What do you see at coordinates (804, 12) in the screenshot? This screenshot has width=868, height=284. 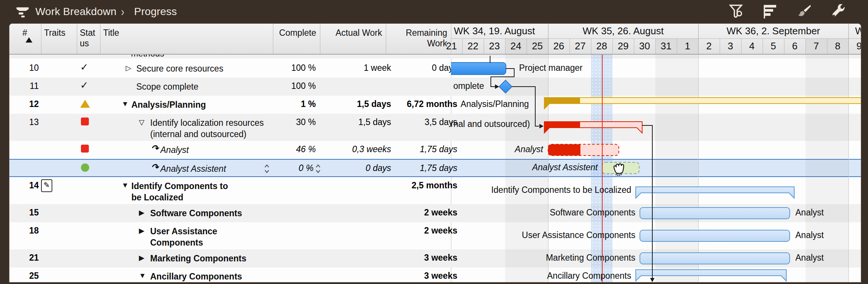 I see `brush-icon` at bounding box center [804, 12].